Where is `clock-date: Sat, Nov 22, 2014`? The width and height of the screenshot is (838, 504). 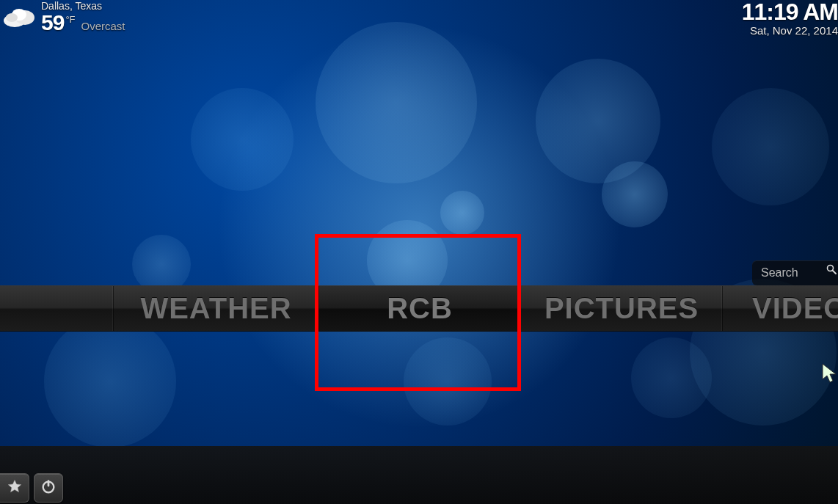 clock-date: Sat, Nov 22, 2014 is located at coordinates (790, 31).